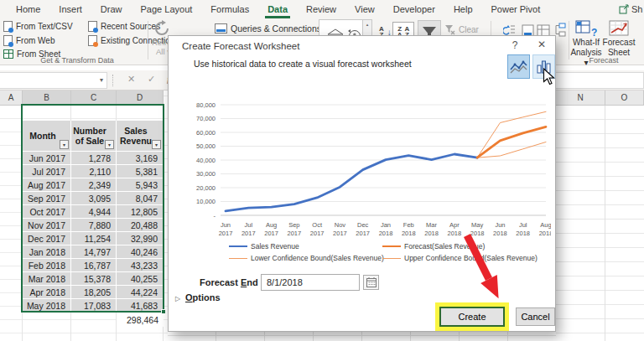  Describe the element at coordinates (140, 239) in the screenshot. I see `table-cell: 32,990` at that location.